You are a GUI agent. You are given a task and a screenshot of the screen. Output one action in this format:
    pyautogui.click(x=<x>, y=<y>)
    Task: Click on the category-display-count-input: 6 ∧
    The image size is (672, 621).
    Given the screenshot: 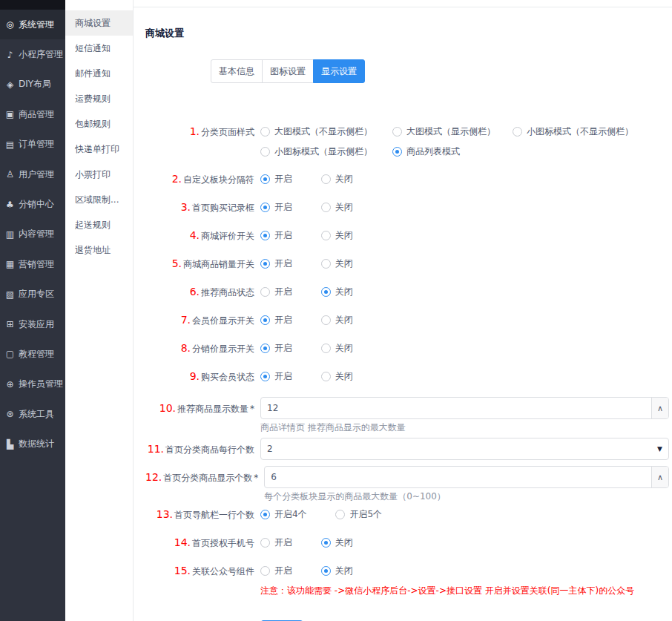 What is the action you would take?
    pyautogui.click(x=467, y=477)
    